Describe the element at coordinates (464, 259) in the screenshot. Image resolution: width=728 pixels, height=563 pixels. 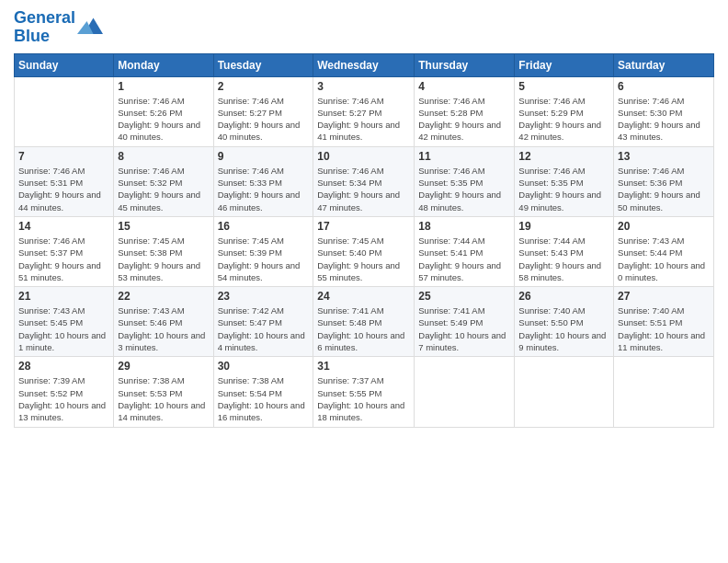
I see `day-info: Sunrise: 7:44 AMSunset: 5:41 PMDaylight:…` at that location.